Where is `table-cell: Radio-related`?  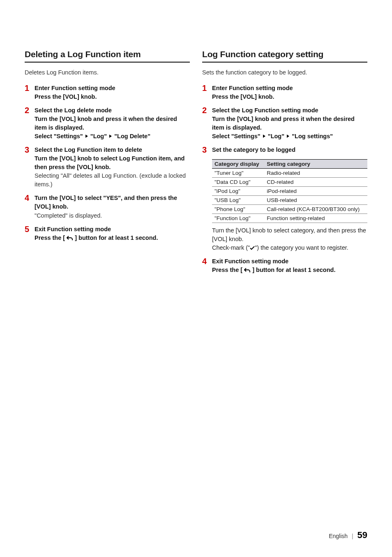 table-cell: Radio-related is located at coordinates (316, 173).